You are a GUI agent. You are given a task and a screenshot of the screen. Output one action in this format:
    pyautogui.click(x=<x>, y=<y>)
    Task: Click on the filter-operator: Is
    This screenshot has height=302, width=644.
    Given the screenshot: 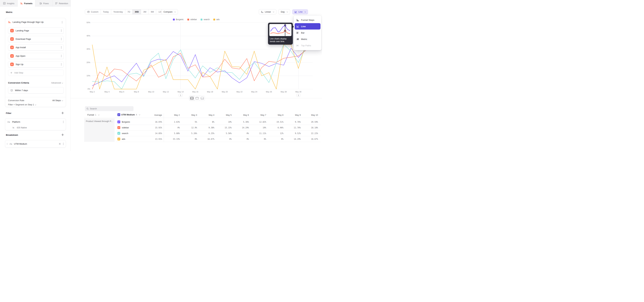 What is the action you would take?
    pyautogui.click(x=14, y=128)
    